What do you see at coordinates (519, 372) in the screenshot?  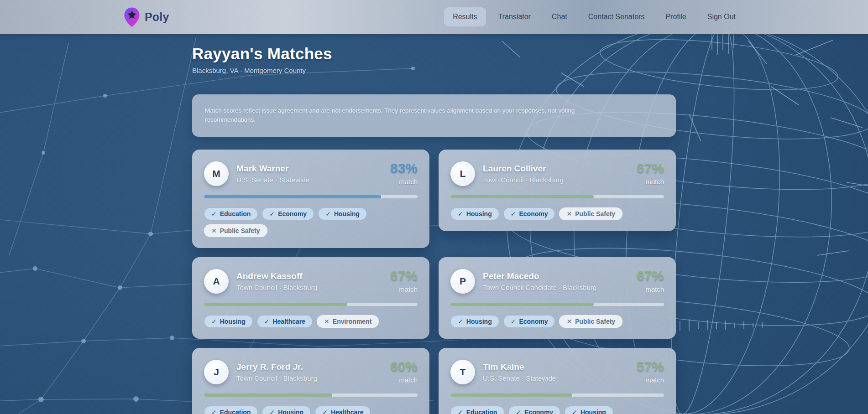 I see `candidate-identity: Tim KaineU.S. Senate · Statewide` at bounding box center [519, 372].